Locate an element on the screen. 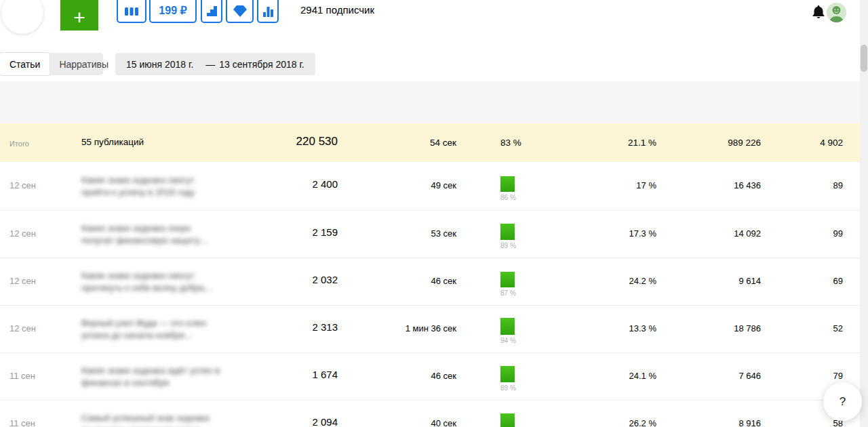 The width and height of the screenshot is (868, 427). tab-narratives: Нарративы is located at coordinates (84, 64).